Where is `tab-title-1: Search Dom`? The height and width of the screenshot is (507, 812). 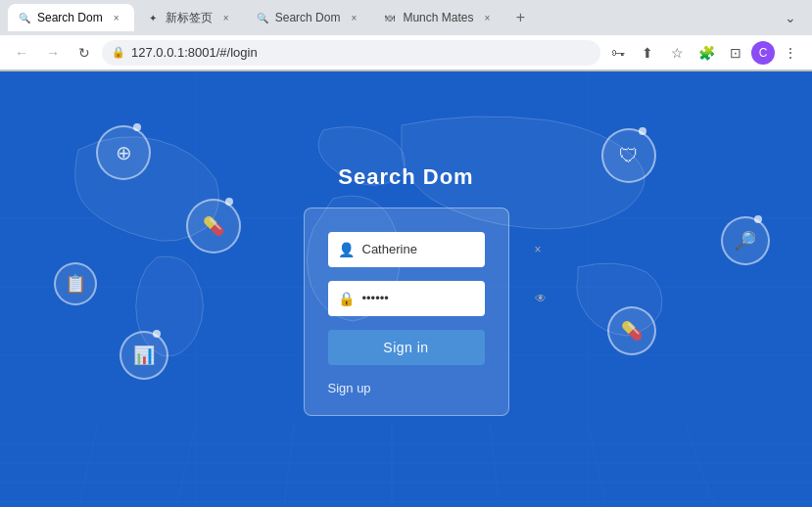
tab-title-1: Search Dom is located at coordinates (71, 18).